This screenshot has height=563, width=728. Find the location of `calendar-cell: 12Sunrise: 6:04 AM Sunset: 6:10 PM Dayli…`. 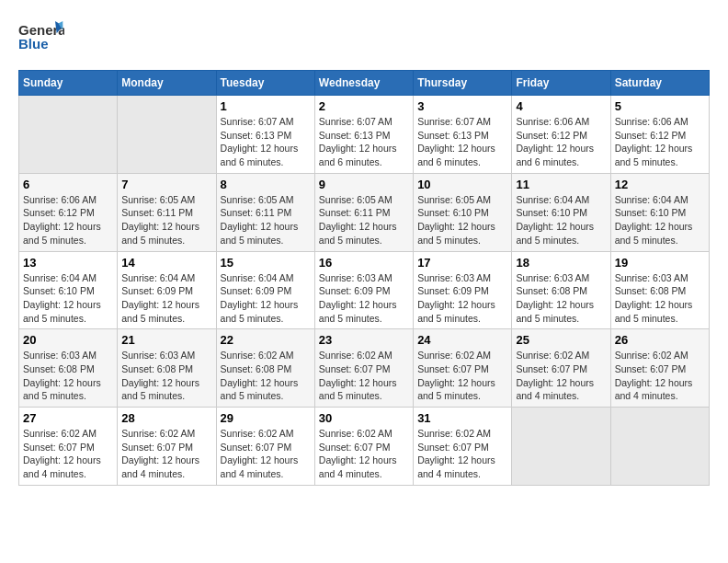

calendar-cell: 12Sunrise: 6:04 AM Sunset: 6:10 PM Dayli… is located at coordinates (660, 212).